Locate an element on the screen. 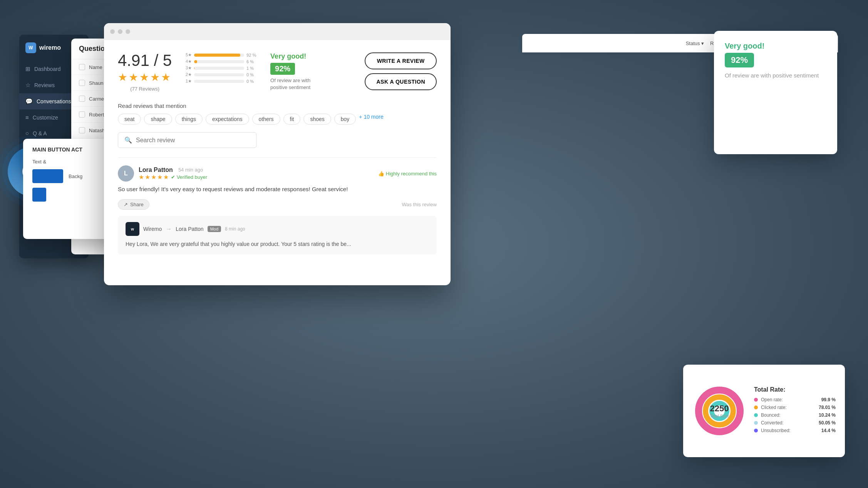 The width and height of the screenshot is (868, 488). sidebar-item-label: Conversations is located at coordinates (54, 101).